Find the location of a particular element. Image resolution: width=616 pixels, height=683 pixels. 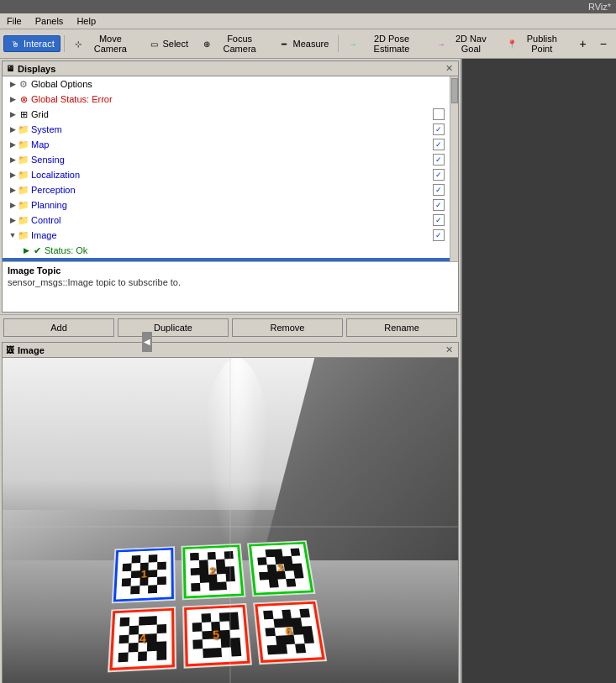

tree-row-global-status: ▶ ⊗ Global Status: Error is located at coordinates (226, 99).